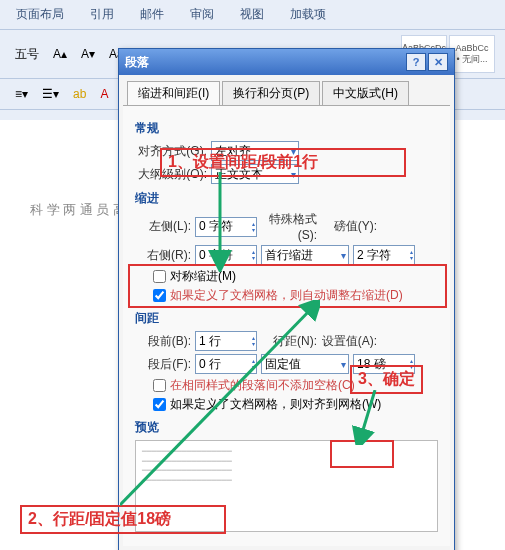 Image resolution: width=505 pixels, height=550 pixels. I want to click on tab-view: 视图, so click(252, 14).